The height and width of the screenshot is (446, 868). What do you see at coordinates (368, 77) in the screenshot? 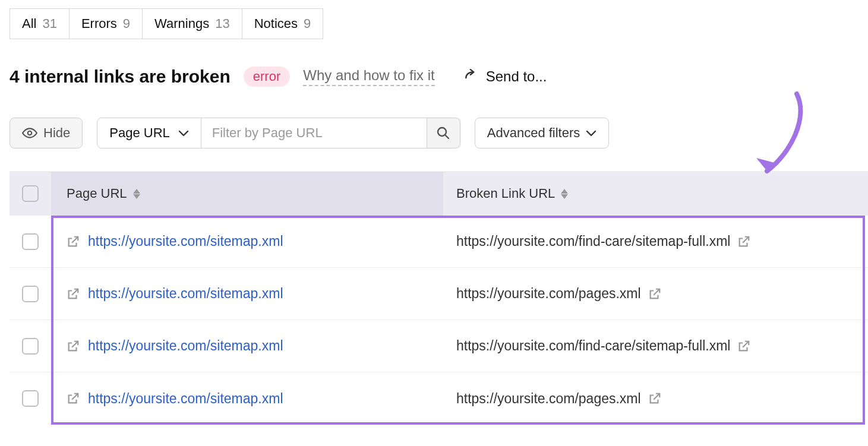
I see `fix-link: Why and how to fix it` at bounding box center [368, 77].